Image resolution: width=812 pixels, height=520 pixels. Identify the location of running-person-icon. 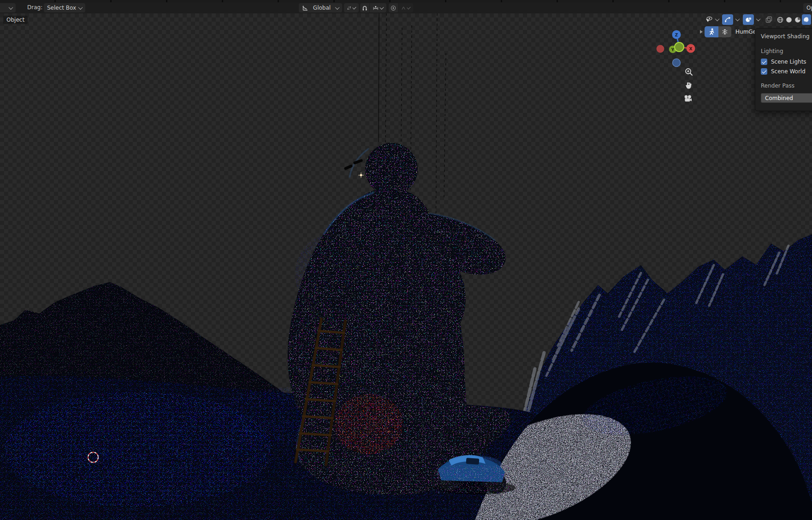
(712, 32).